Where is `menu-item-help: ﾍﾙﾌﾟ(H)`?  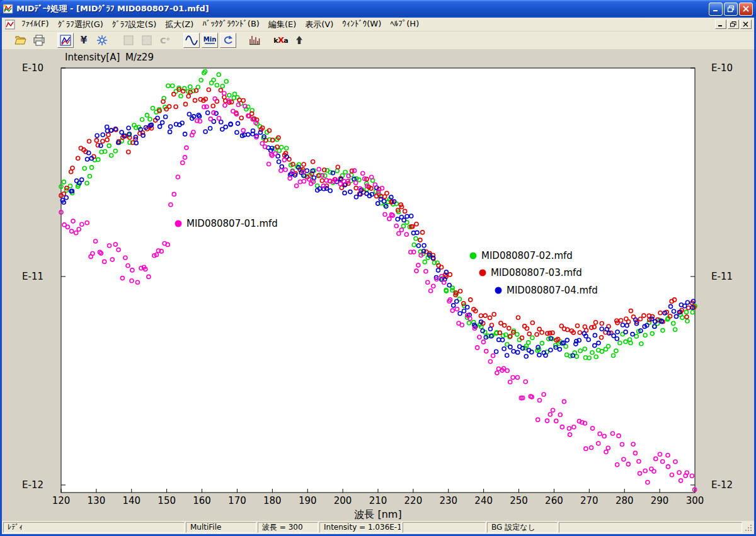 menu-item-help: ﾍﾙﾌﾟ(H) is located at coordinates (404, 25).